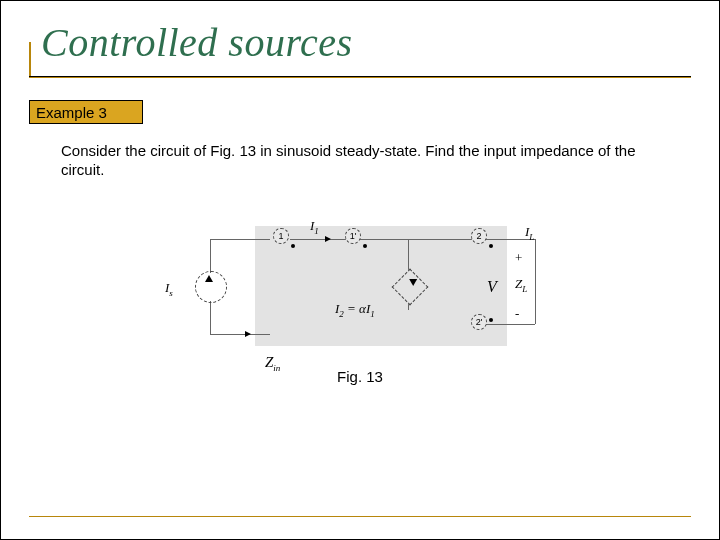 Image resolution: width=720 pixels, height=540 pixels. What do you see at coordinates (479, 322) in the screenshot?
I see `node-2p: 2'` at bounding box center [479, 322].